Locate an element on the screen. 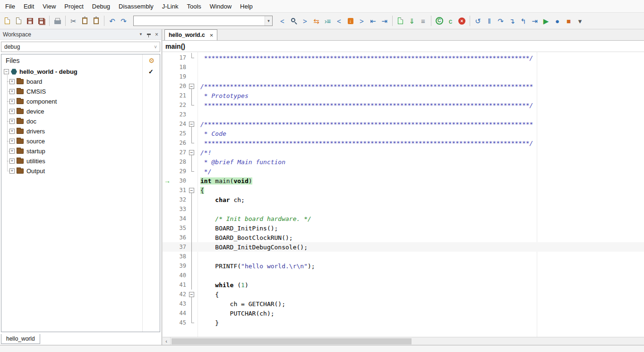 This screenshot has height=352, width=644. cut-icon: ✂ is located at coordinates (74, 21).